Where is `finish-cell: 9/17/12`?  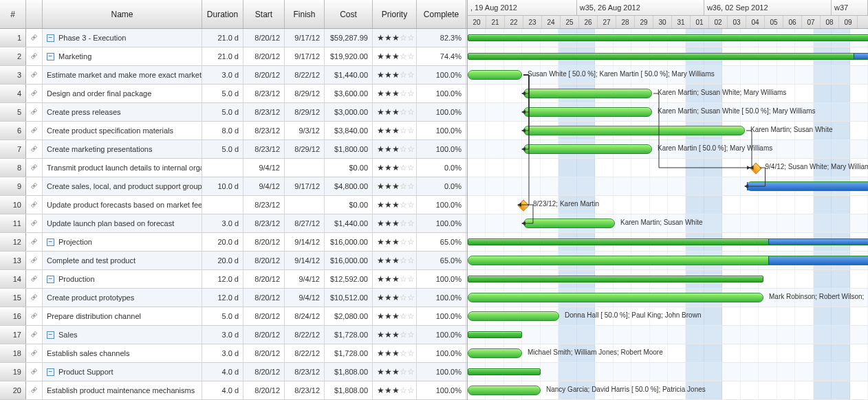
finish-cell: 9/17/12 is located at coordinates (305, 56).